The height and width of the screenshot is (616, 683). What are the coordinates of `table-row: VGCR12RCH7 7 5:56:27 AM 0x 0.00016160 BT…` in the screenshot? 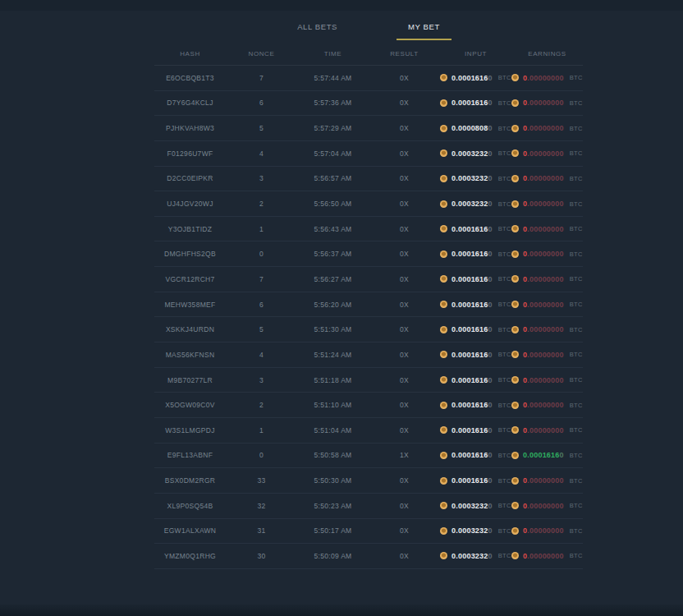 It's located at (369, 279).